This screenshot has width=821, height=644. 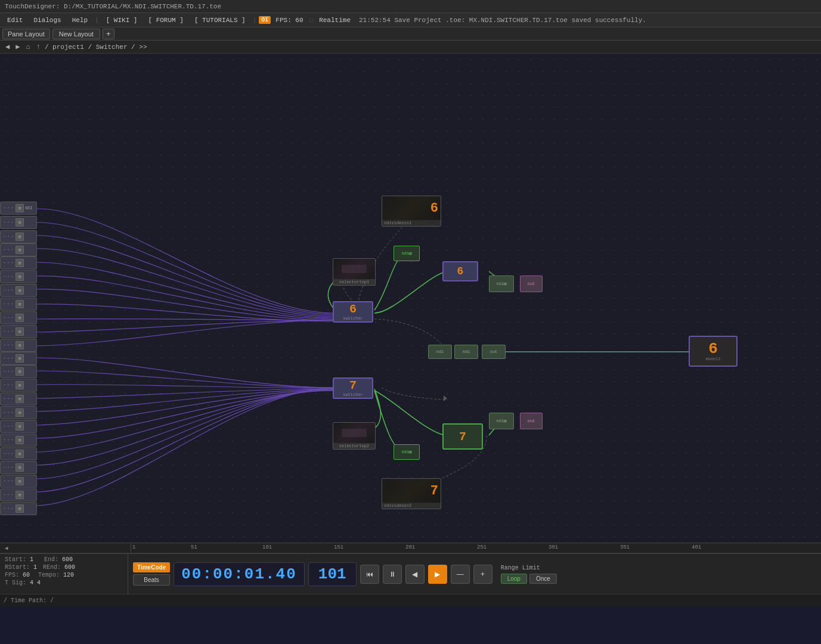 What do you see at coordinates (463, 436) in the screenshot?
I see `green-border-7-node: 7` at bounding box center [463, 436].